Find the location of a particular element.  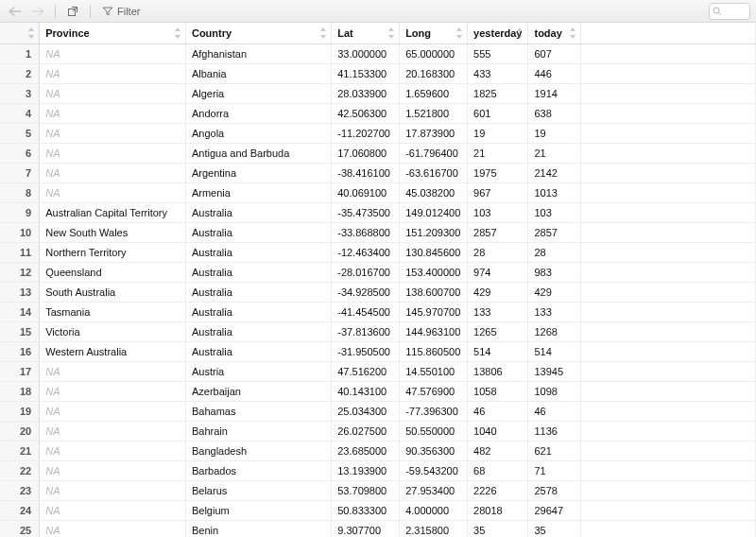

table-row: 9Australian Capital TerritoryAustralia-3… is located at coordinates (378, 212).